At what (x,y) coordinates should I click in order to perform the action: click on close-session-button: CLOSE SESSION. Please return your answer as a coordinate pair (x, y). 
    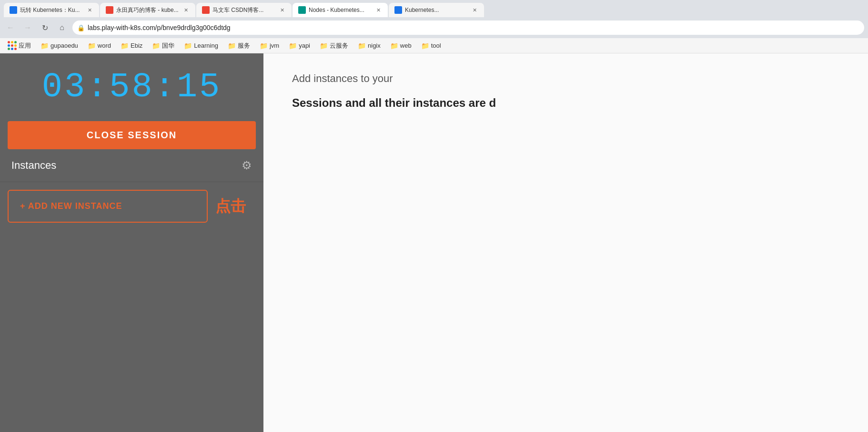
    Looking at the image, I should click on (131, 135).